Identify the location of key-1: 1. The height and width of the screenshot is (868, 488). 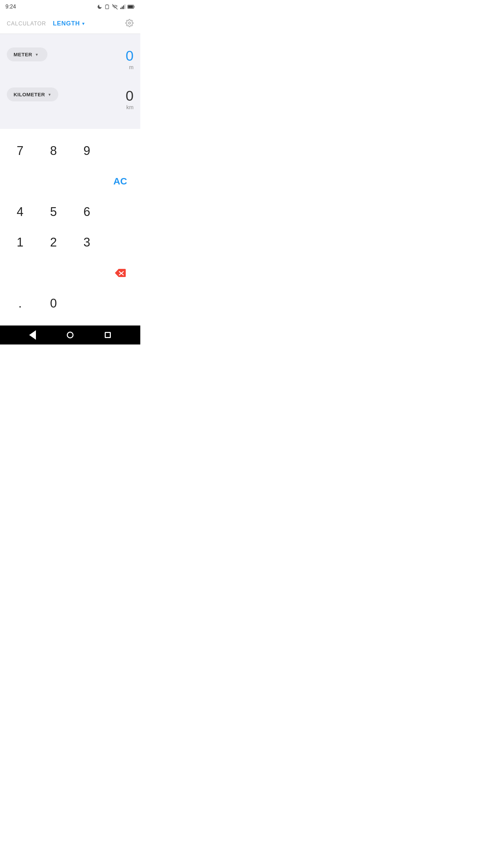
(20, 242).